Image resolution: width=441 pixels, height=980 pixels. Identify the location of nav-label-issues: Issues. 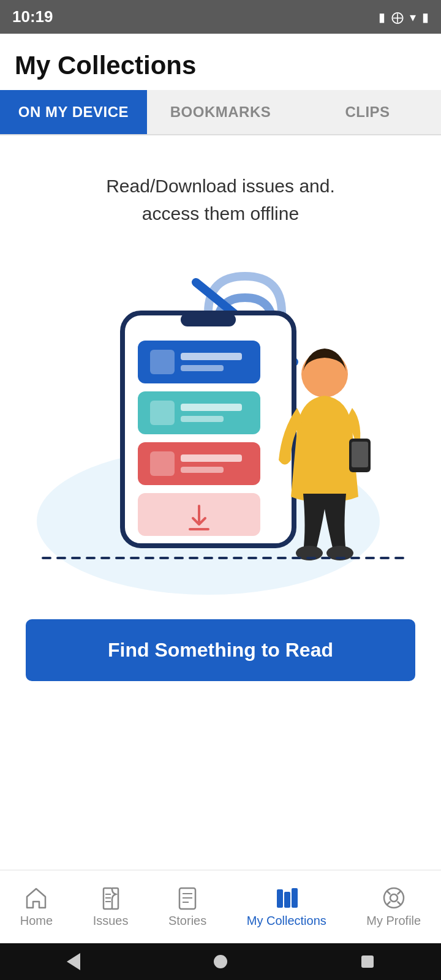
(111, 921).